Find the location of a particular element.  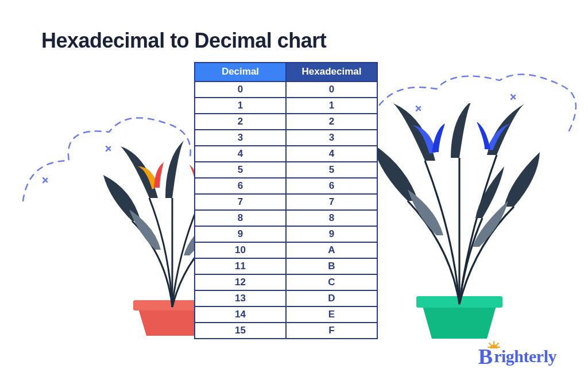

col-header-hex: Hexadecimal is located at coordinates (332, 72).